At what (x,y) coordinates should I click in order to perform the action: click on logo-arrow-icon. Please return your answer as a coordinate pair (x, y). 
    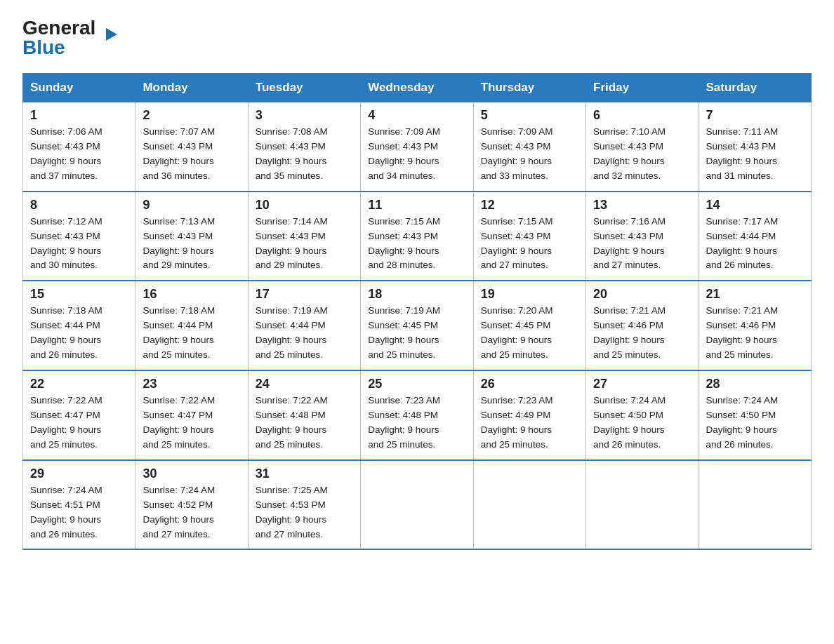
    Looking at the image, I should click on (112, 34).